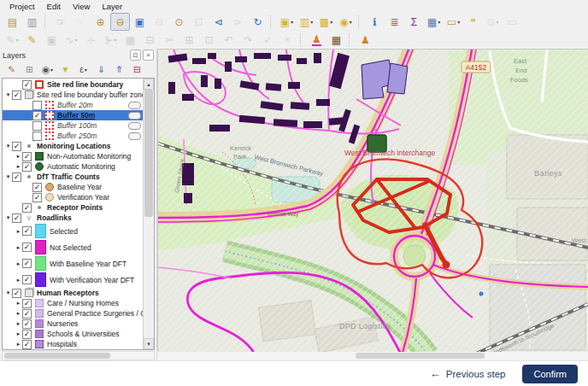  What do you see at coordinates (101, 22) in the screenshot?
I see `zoom-in-icon: ⊕` at bounding box center [101, 22].